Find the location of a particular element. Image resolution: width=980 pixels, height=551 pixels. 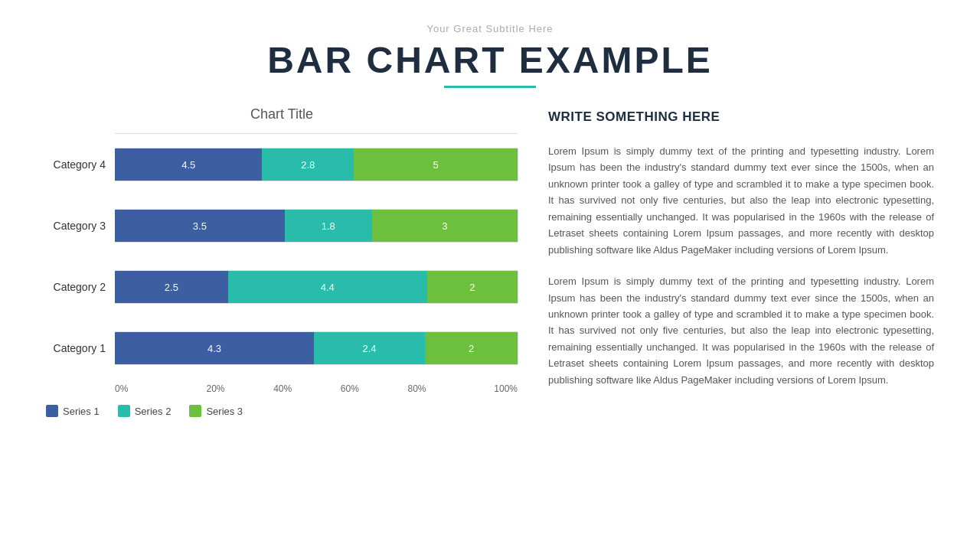

bar-segment-series2: 2.4 is located at coordinates (369, 348).